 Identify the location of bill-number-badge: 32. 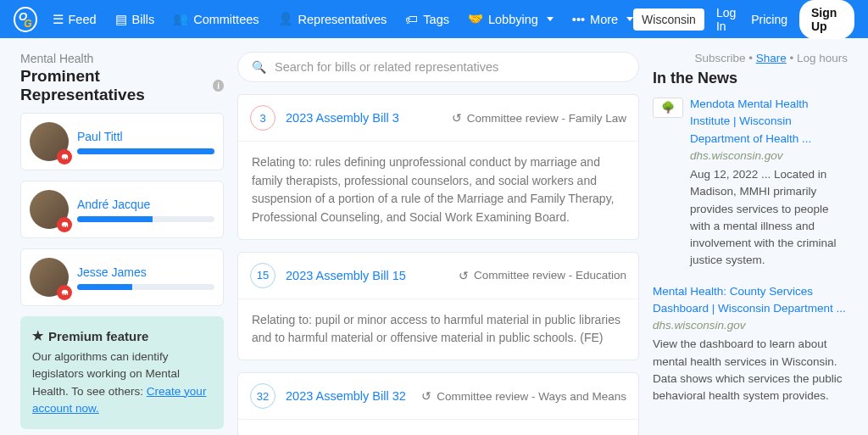
(263, 396).